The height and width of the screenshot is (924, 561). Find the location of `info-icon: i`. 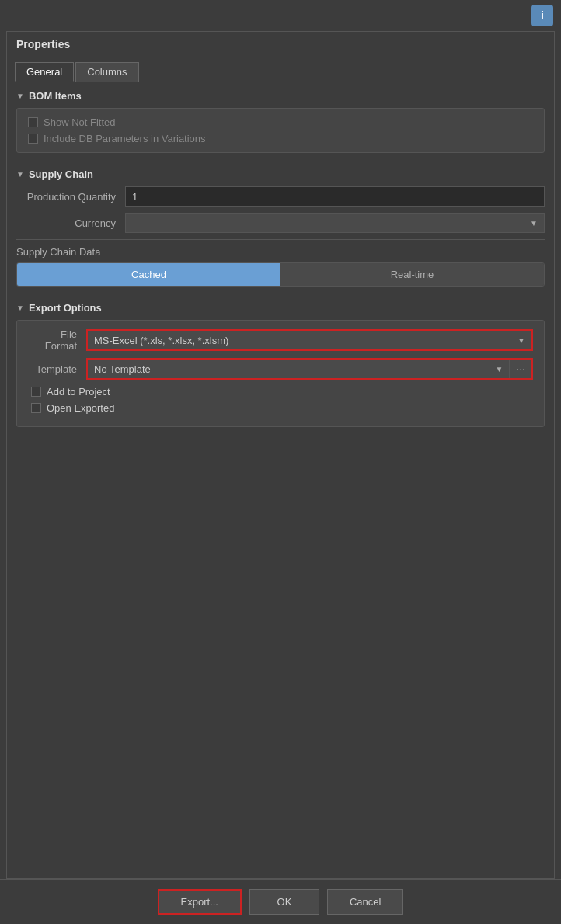

info-icon: i is located at coordinates (542, 16).